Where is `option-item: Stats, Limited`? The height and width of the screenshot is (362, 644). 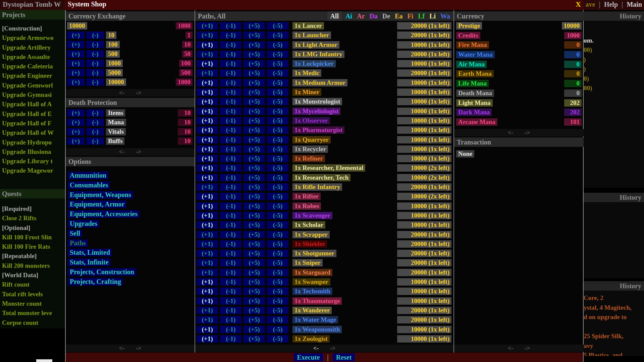
option-item: Stats, Limited is located at coordinates (90, 253).